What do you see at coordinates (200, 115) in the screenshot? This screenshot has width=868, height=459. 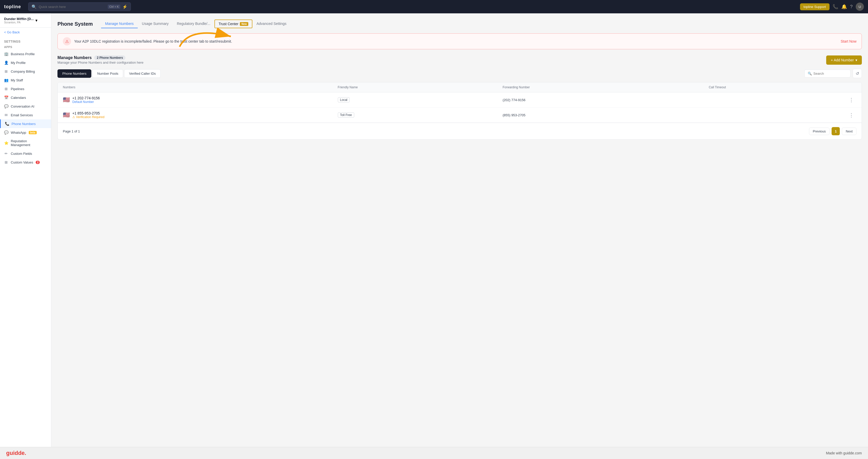 I see `number-cell-2: 🇺🇸 +1 855-953-2705 Verification Required` at bounding box center [200, 115].